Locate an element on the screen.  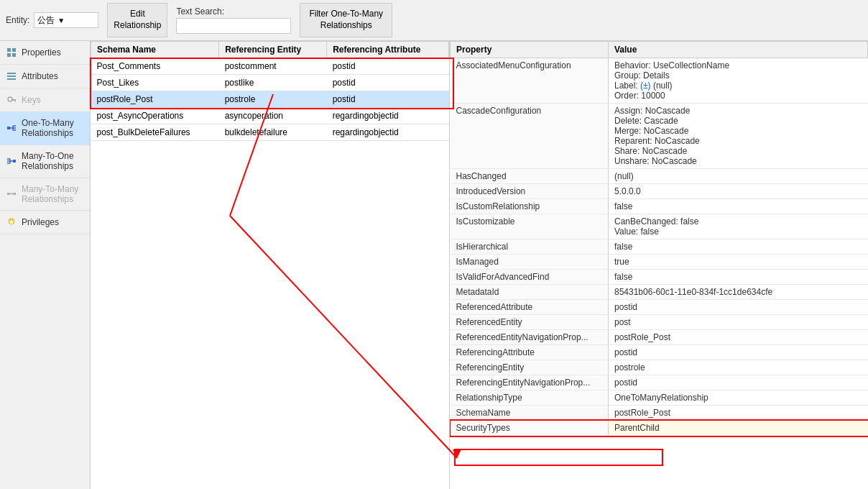
sidebar-item-many-to-one: Many-To-One Relationships is located at coordinates (45, 162).